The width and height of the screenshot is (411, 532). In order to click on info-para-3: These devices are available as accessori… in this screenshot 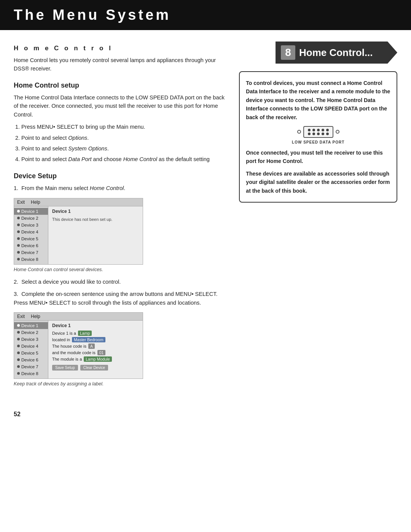, I will do `click(318, 182)`.